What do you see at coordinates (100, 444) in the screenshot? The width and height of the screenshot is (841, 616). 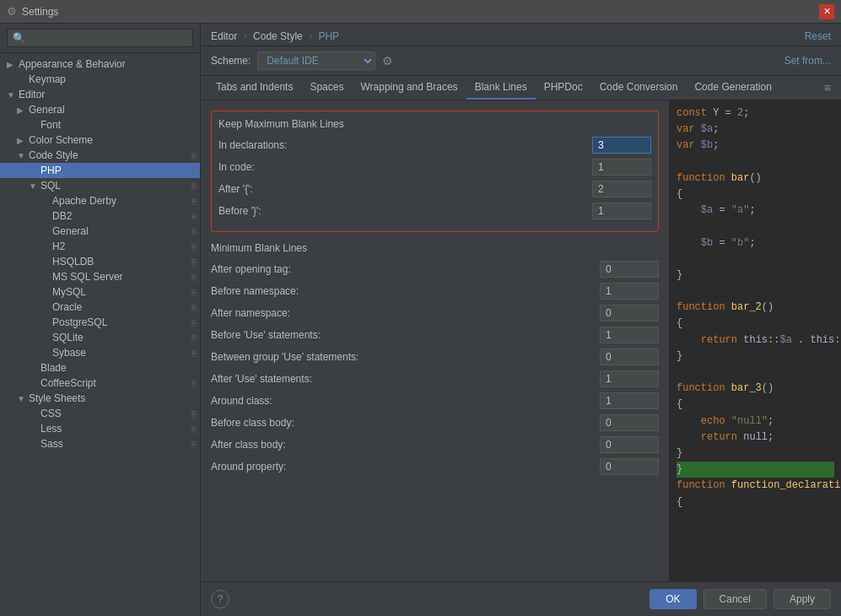 I see `sidebar-item-sass: Sass ⎘` at bounding box center [100, 444].